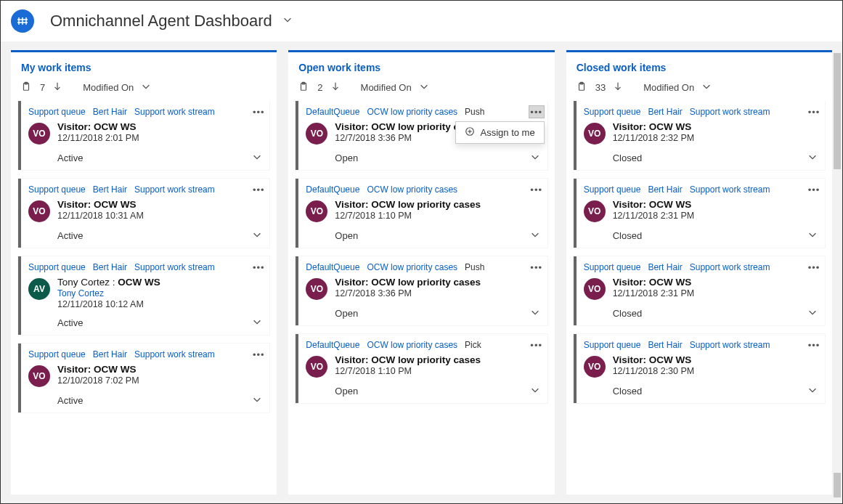  I want to click on column-title: Open work items, so click(340, 68).